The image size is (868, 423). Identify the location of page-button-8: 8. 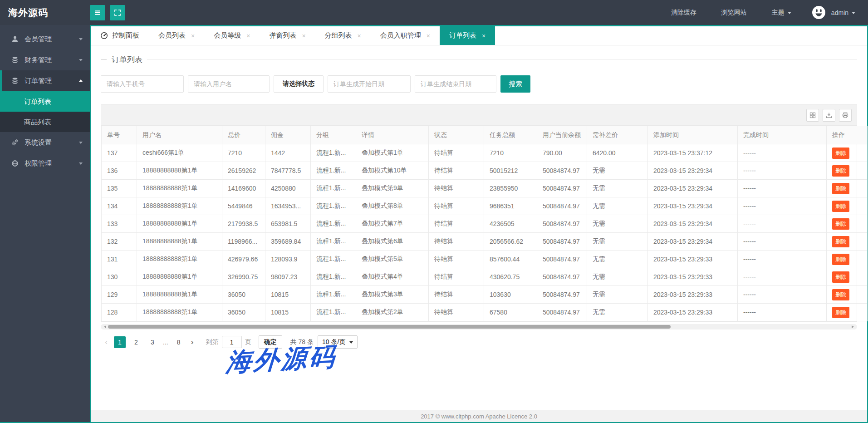
(179, 342).